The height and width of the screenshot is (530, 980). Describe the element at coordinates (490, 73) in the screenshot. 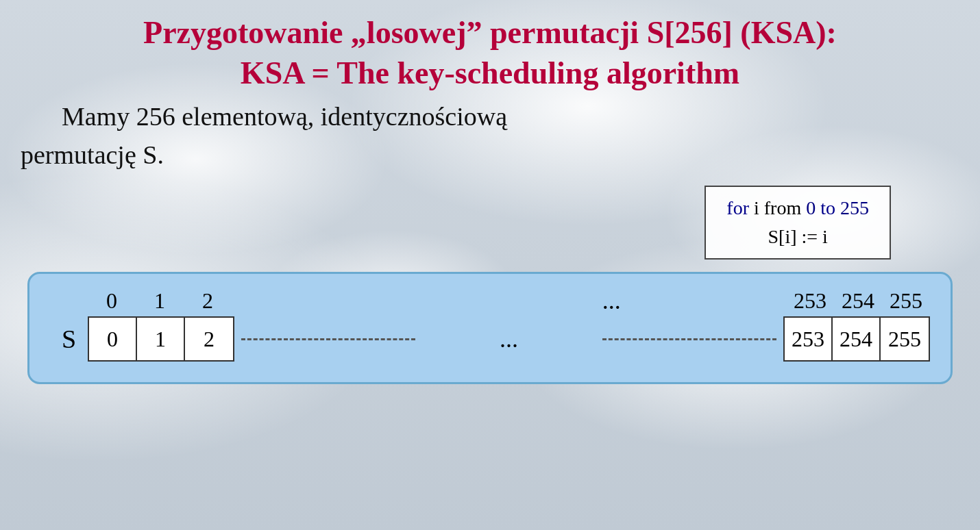

I see `title-line2: KSA = The key-scheduling algorithm` at that location.